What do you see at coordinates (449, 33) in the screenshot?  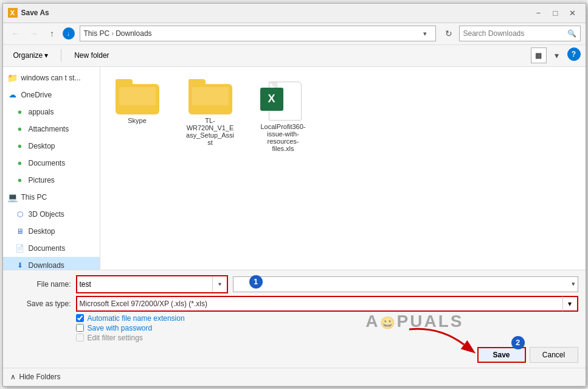 I see `refresh-button: ↻` at bounding box center [449, 33].